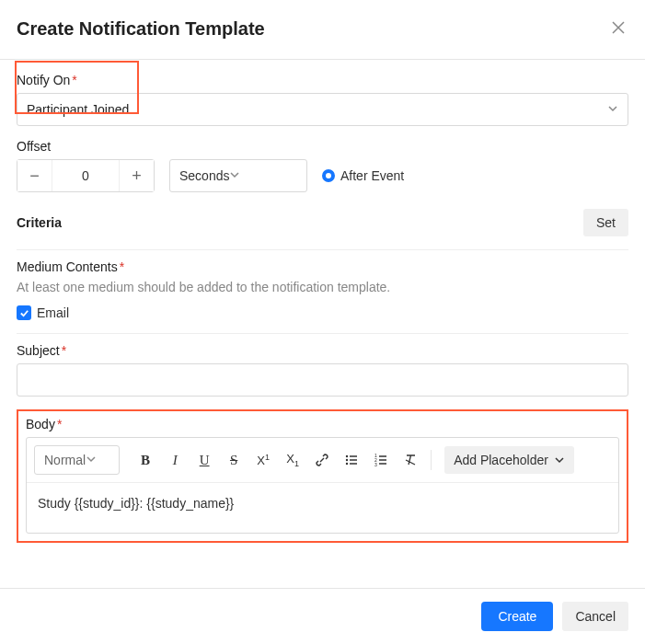 This screenshot has width=645, height=644. What do you see at coordinates (322, 109) in the screenshot?
I see `notify-on-select: Participant Joined` at bounding box center [322, 109].